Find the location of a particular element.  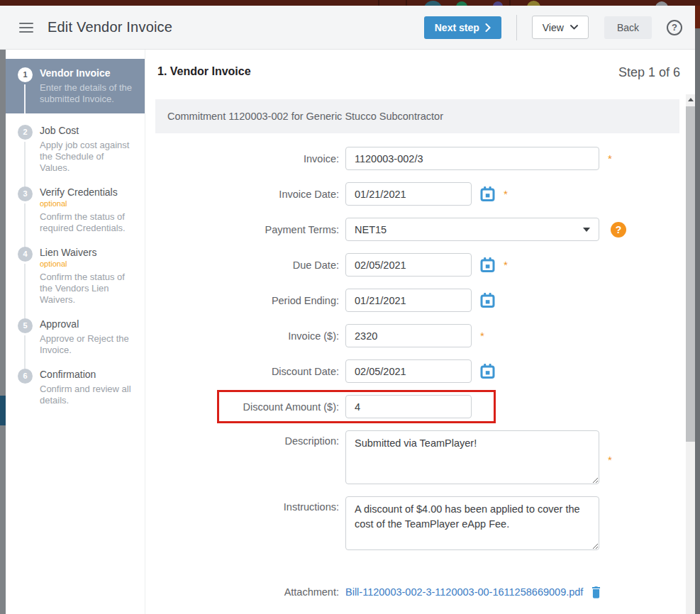

nav-rail-indicator is located at coordinates (3, 411).